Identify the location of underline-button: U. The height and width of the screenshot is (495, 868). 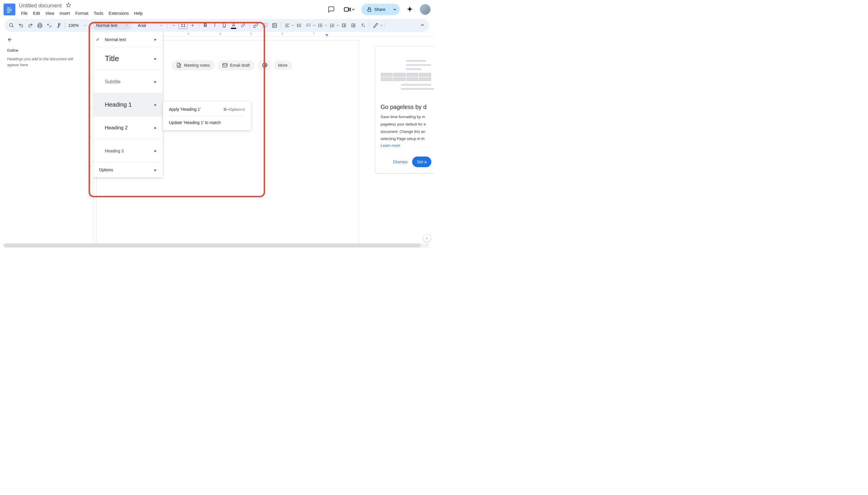
(224, 25).